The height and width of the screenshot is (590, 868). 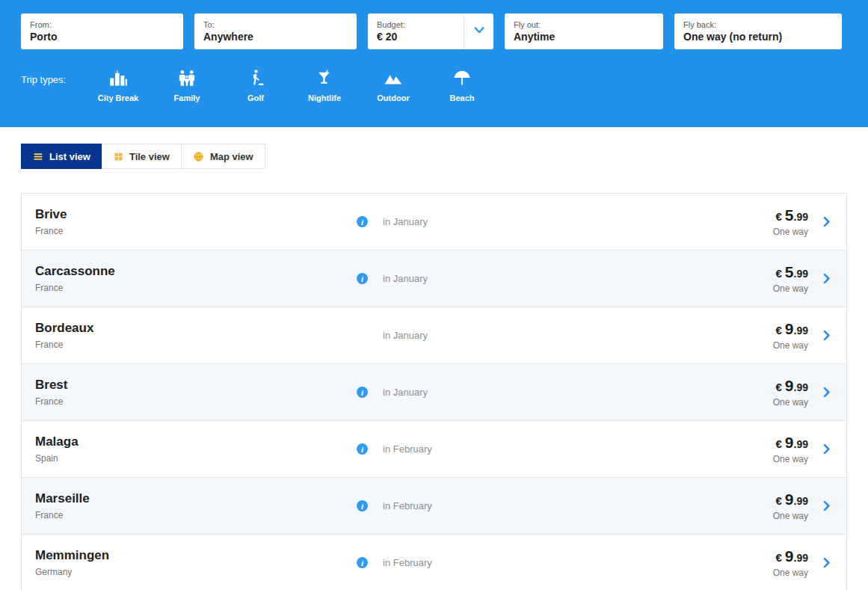 I want to click on search-field-main: Fly out: Anytime, so click(x=584, y=31).